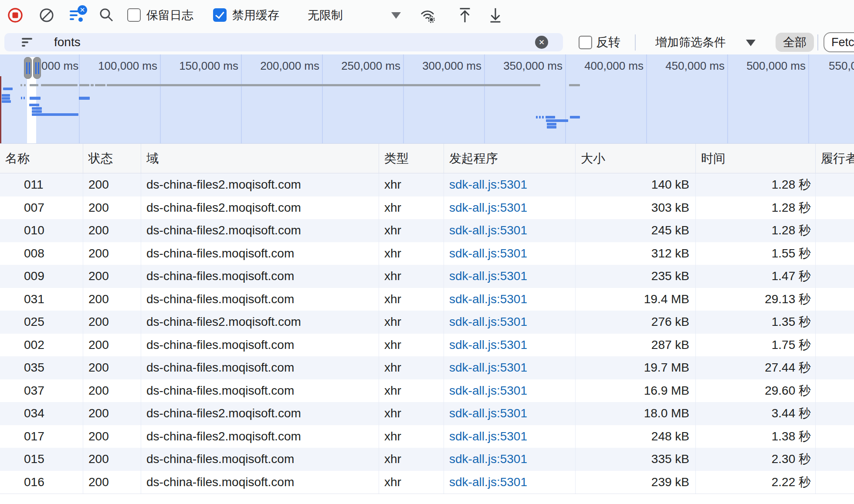  Describe the element at coordinates (427, 276) in the screenshot. I see `request-row: 009200ds-china-files.moqisoft.comxhrsdk-…` at that location.